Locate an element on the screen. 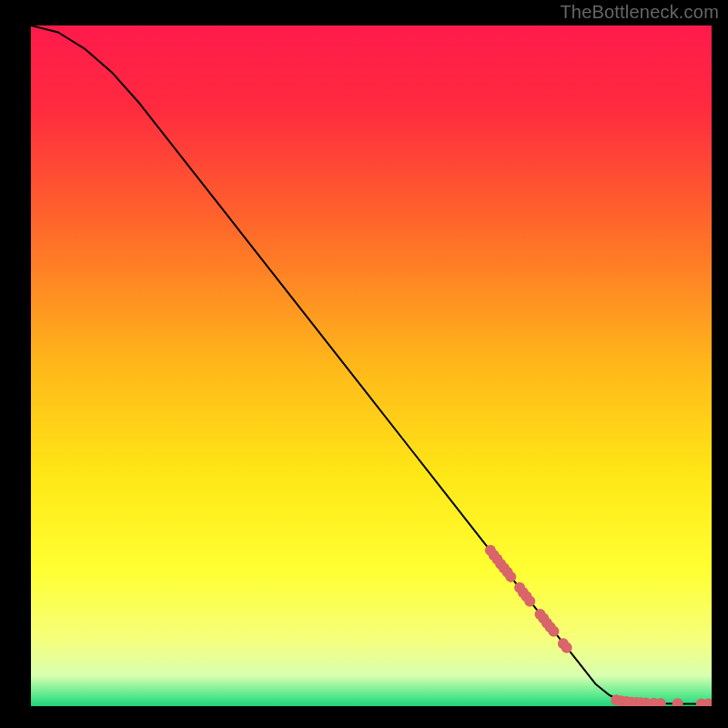 This screenshot has height=728, width=728. attribution-label: TheBottleneck.com is located at coordinates (639, 13).